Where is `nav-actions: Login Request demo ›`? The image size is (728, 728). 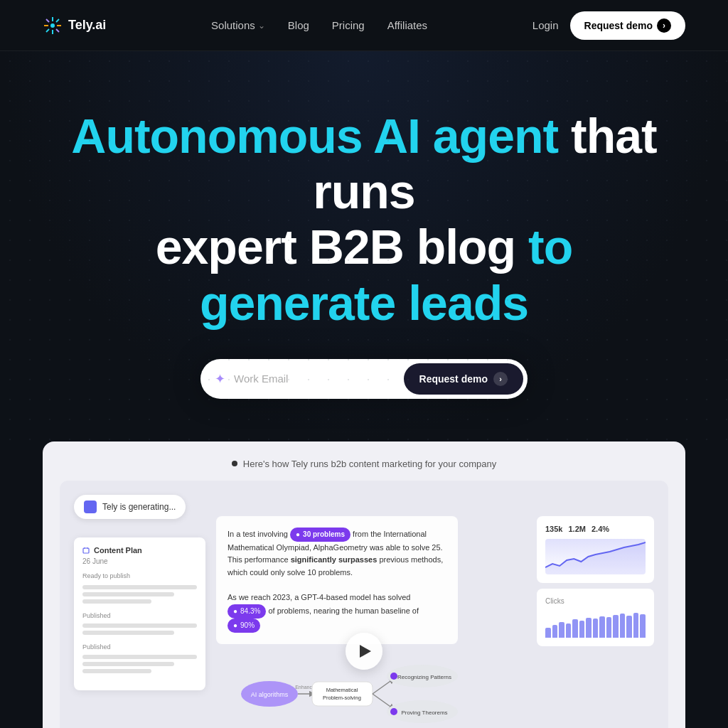
nav-actions: Login Request demo › is located at coordinates (609, 26).